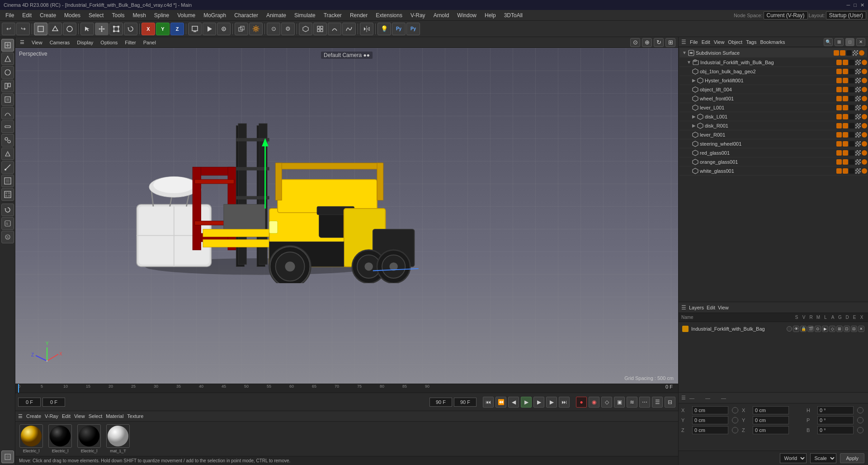  What do you see at coordinates (306, 29) in the screenshot?
I see `poly-btn` at bounding box center [306, 29].